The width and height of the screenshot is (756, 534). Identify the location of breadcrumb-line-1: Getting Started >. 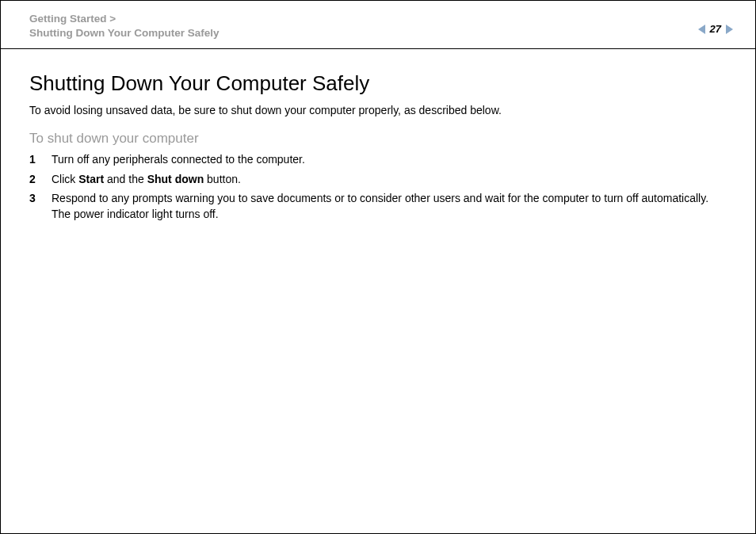
(124, 19).